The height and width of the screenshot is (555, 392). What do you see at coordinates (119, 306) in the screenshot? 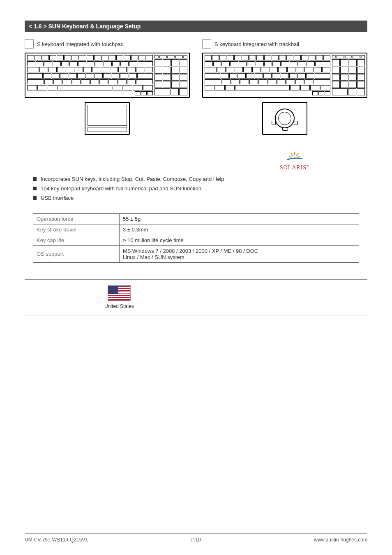
I see `flag-caption: United States` at bounding box center [119, 306].